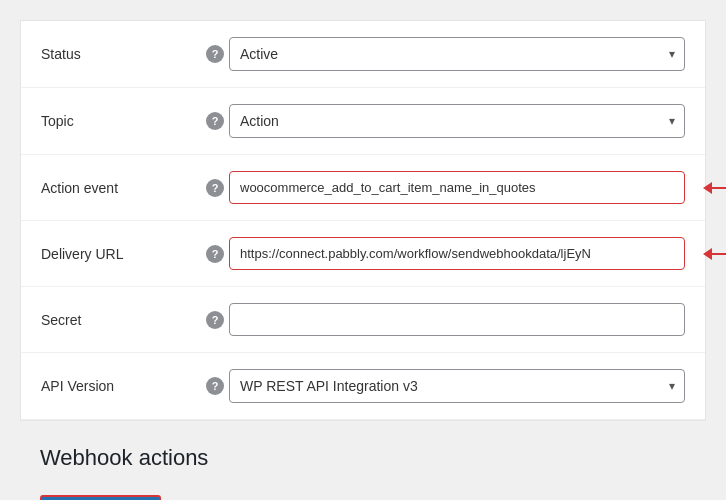  What do you see at coordinates (457, 320) in the screenshot?
I see `secret-input` at bounding box center [457, 320].